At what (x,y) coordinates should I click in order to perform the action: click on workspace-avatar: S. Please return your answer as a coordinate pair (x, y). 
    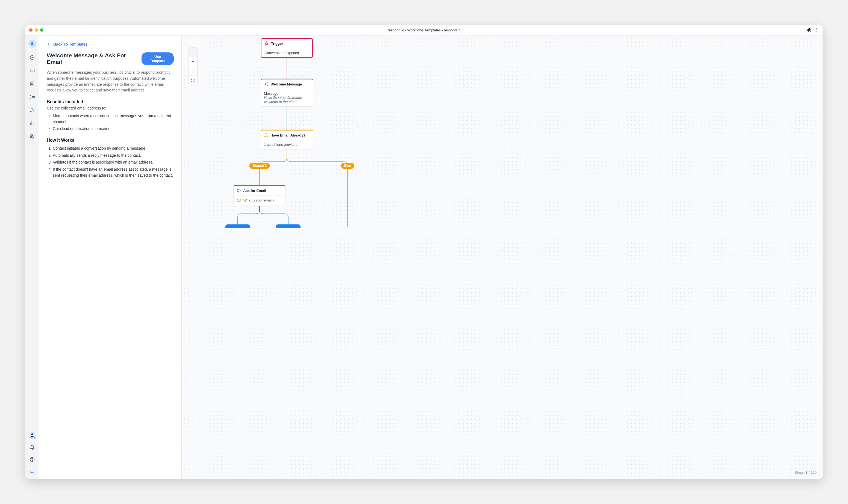
    Looking at the image, I should click on (32, 43).